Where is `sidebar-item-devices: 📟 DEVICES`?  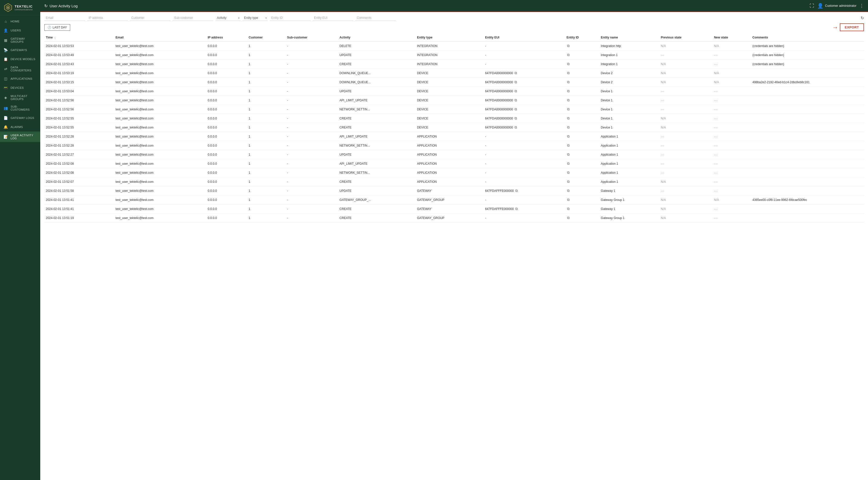 sidebar-item-devices: 📟 DEVICES is located at coordinates (20, 88).